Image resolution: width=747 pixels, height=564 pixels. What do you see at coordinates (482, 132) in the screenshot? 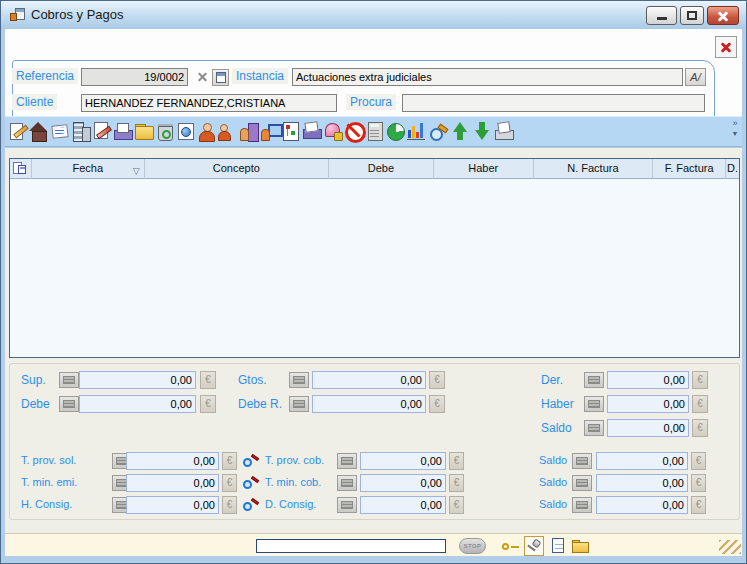
I see `move-down-icon` at bounding box center [482, 132].